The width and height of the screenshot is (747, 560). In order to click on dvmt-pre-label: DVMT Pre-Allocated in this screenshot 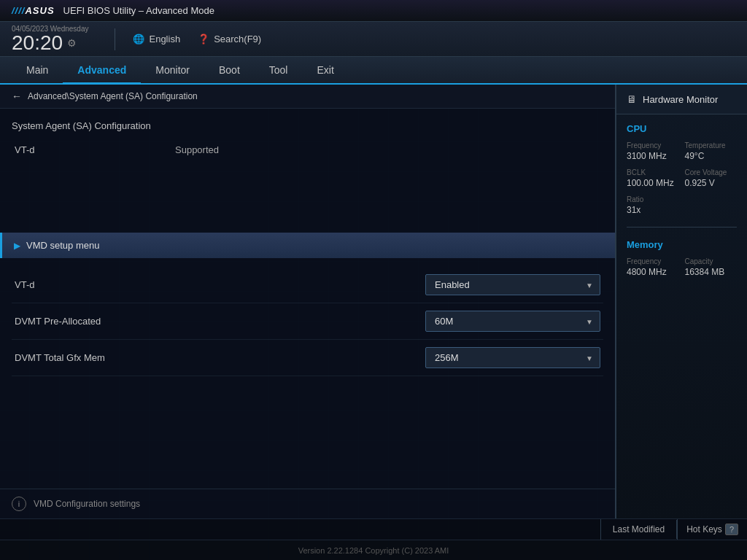, I will do `click(220, 321)`.